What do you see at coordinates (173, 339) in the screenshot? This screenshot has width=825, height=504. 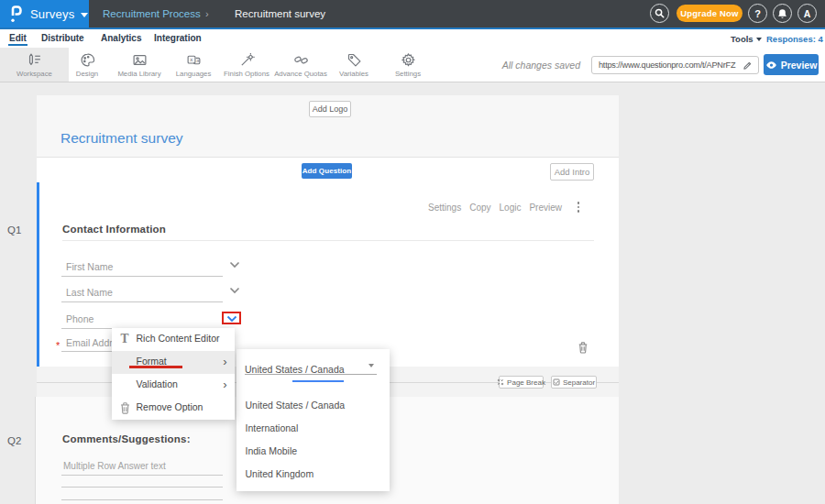 I see `menu-item-rich-content-editor: T Rich Content Editor` at bounding box center [173, 339].